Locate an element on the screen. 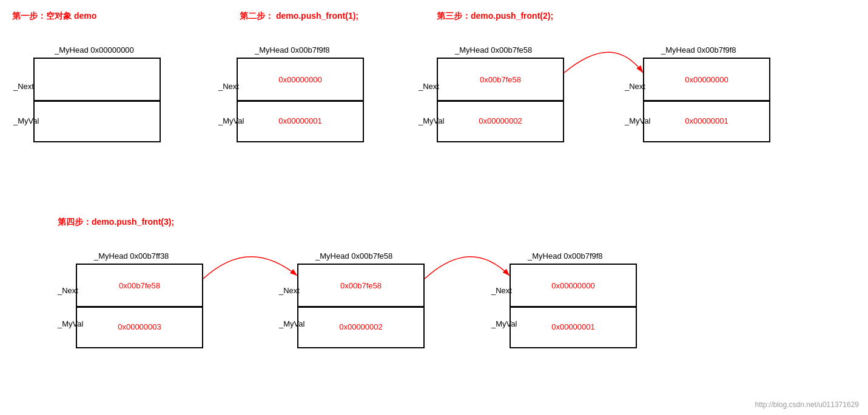  s4n3-next-value: 0x00000000 is located at coordinates (573, 285).